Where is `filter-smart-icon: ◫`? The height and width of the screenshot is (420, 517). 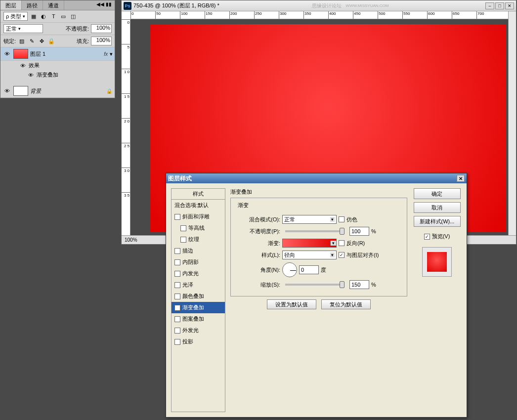
filter-smart-icon: ◫ is located at coordinates (73, 16).